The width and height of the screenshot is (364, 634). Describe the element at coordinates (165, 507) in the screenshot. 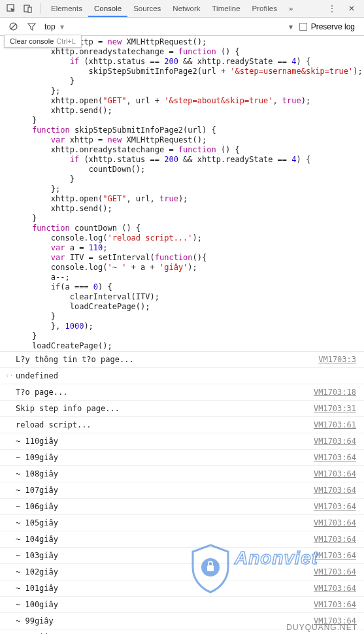

I see `console-message: ~ 106giây` at that location.